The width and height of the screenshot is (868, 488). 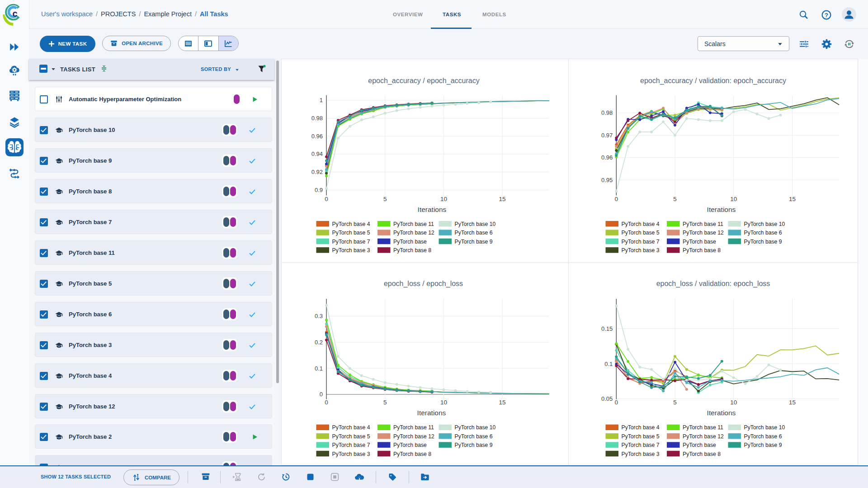 What do you see at coordinates (318, 316) in the screenshot?
I see `svg-text: 0.3` at bounding box center [318, 316].